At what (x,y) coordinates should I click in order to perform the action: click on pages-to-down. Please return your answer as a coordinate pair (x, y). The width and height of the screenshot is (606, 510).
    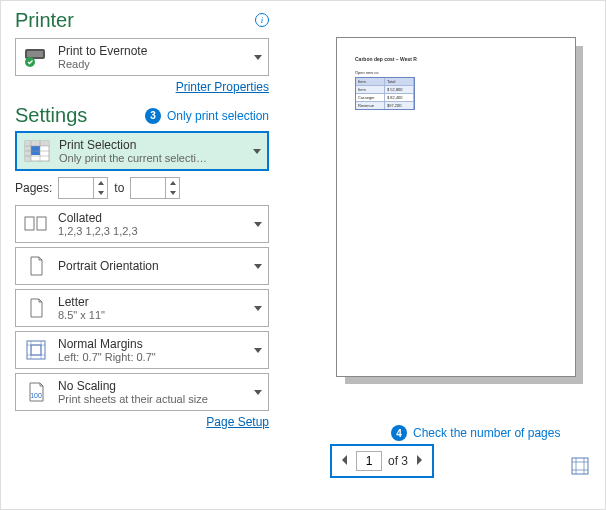
    Looking at the image, I should click on (172, 193).